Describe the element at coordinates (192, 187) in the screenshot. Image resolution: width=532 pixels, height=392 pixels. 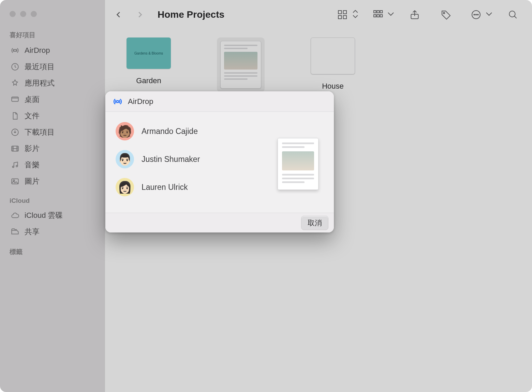
I see `airdrop-contact: 👩🏻 Lauren Ulrick` at that location.